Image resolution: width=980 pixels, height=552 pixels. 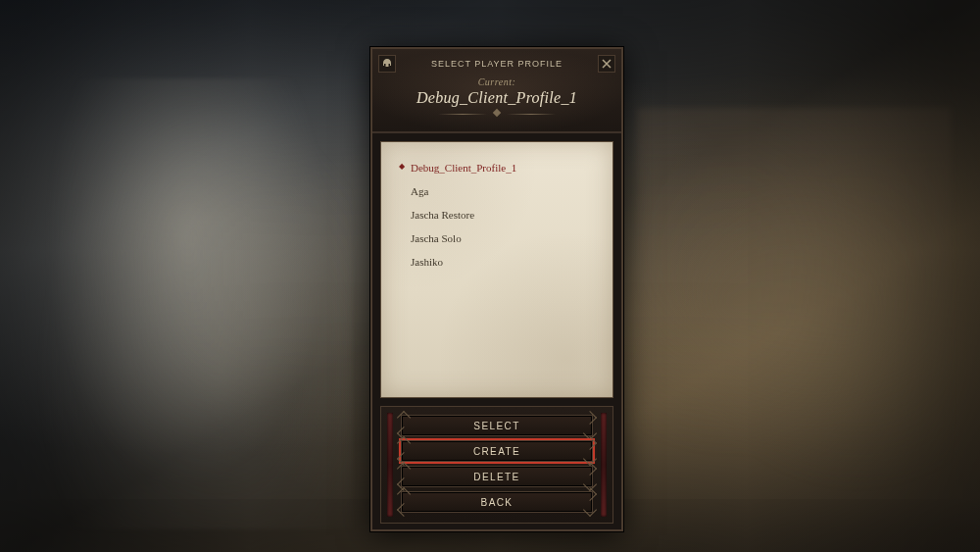 I want to click on divider-flourish, so click(x=497, y=115).